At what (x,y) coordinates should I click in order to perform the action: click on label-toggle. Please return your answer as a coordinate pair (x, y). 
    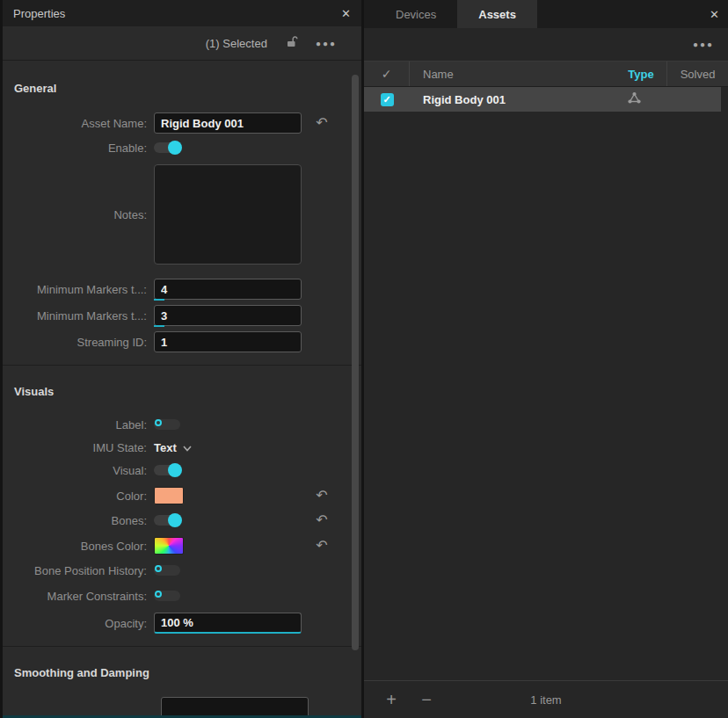
    Looking at the image, I should click on (167, 424).